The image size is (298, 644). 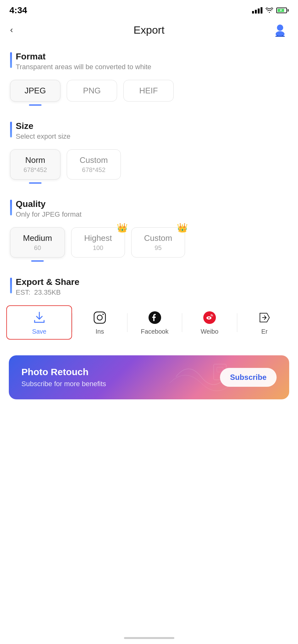 I want to click on header: ‹ Export, so click(x=149, y=31).